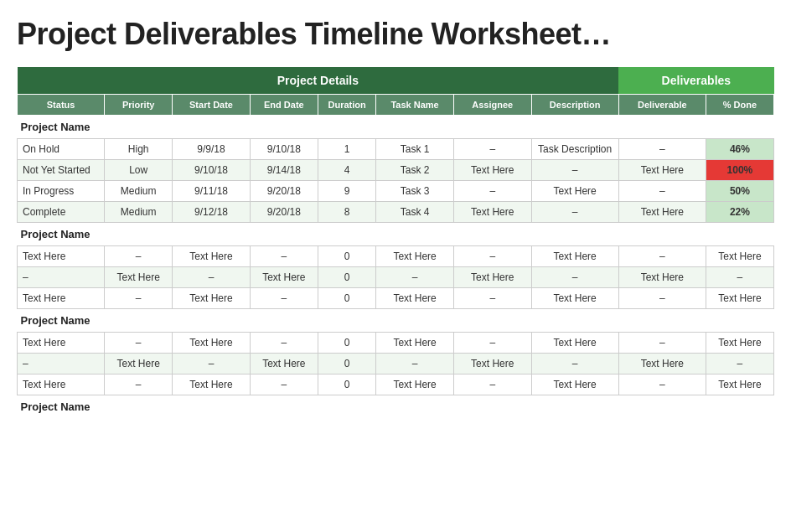 Image resolution: width=791 pixels, height=532 pixels. Describe the element at coordinates (396, 213) in the screenshot. I see `table-row: CompleteMedium9/12/189/20/188Task 4Text …` at that location.